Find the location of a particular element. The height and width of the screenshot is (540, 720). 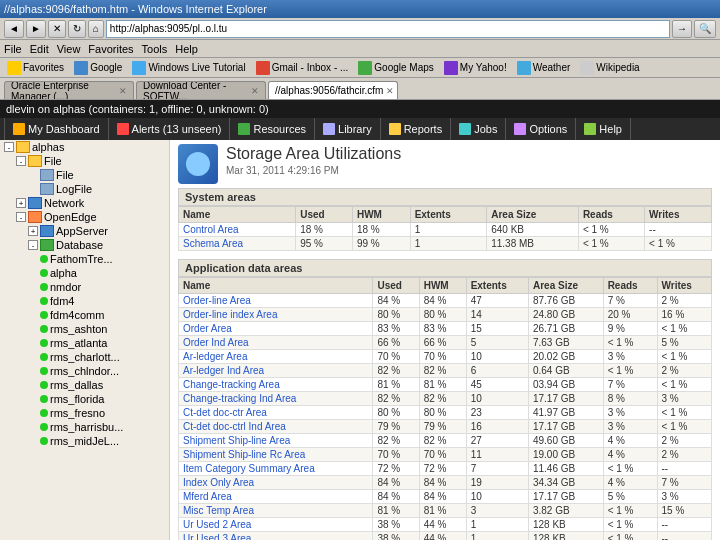

sidebar-item-openedge: - OpenEdge is located at coordinates (90, 217).